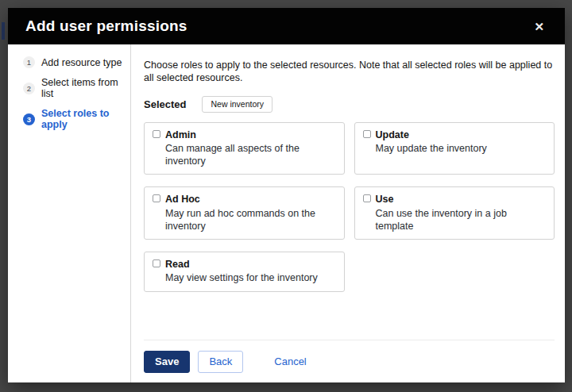 This screenshot has width=572, height=392. Describe the element at coordinates (251, 135) in the screenshot. I see `role-name: Admin` at that location.